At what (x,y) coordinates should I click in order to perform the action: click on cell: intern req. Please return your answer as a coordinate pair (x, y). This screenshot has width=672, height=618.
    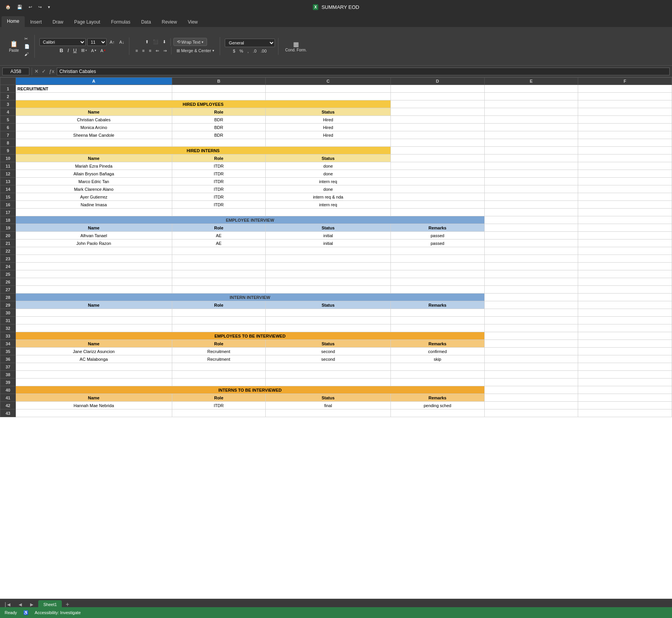
    Looking at the image, I should click on (328, 182).